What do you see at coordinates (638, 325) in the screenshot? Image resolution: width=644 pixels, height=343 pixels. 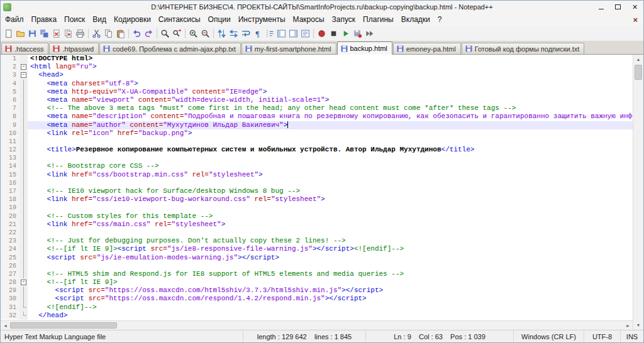 I see `scroll-down-arrow-icon: ▼` at bounding box center [638, 325].